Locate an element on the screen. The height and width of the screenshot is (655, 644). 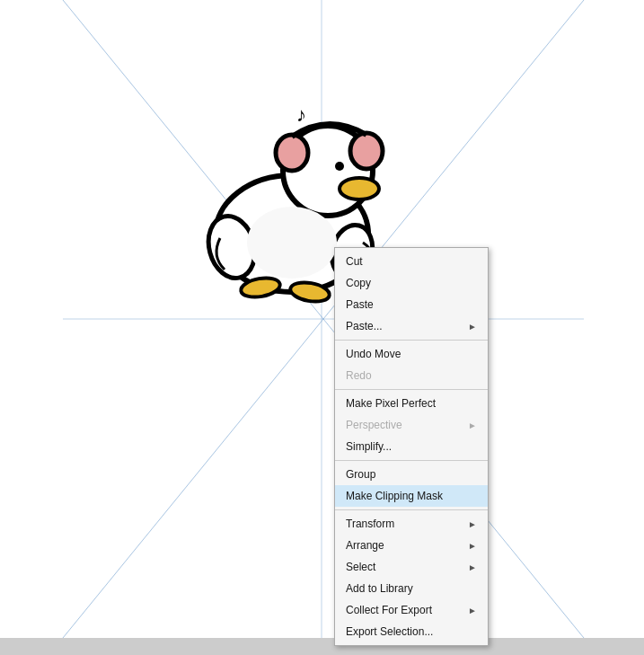
menu-item-make-clipping-mask: Make Clipping Mask is located at coordinates (411, 496).